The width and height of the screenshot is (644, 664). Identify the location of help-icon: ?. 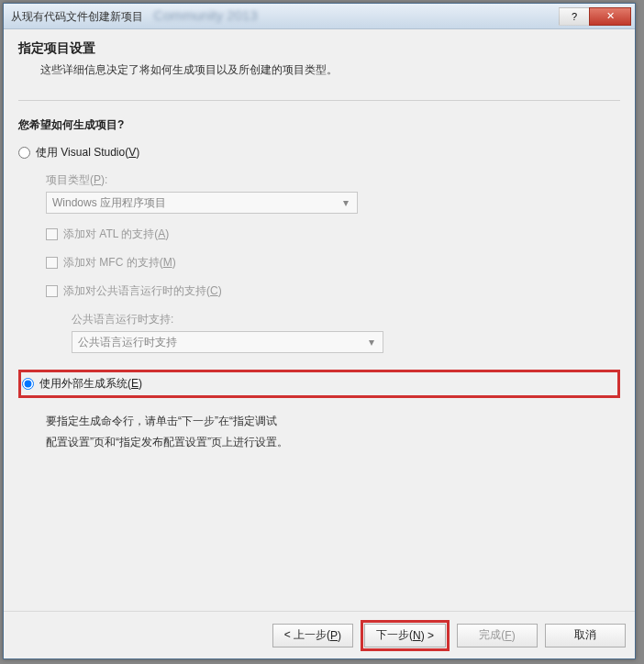
(574, 17).